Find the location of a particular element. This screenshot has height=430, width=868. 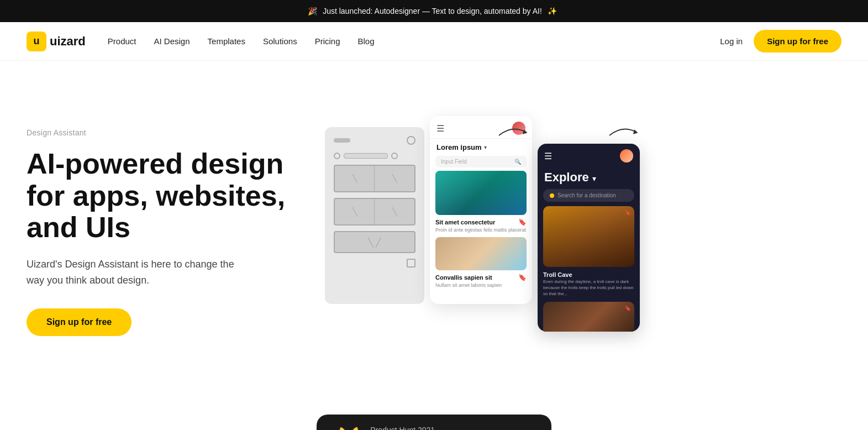

acl-card1-sub: Proin id ante egestas felis mattis place… is located at coordinates (481, 232).